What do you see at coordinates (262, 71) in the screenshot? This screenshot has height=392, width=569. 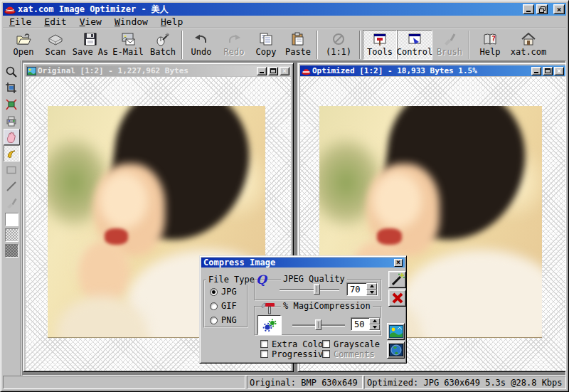 I see `original-minimize-button` at bounding box center [262, 71].